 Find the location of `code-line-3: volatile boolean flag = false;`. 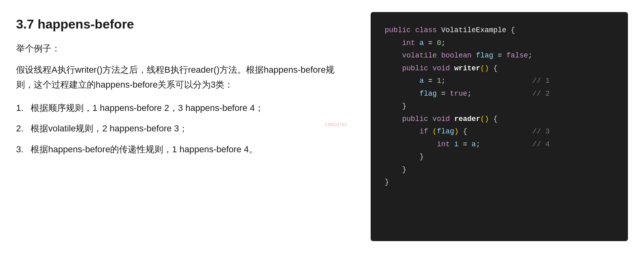

code-line-3: volatile boolean flag = false; is located at coordinates (499, 56).